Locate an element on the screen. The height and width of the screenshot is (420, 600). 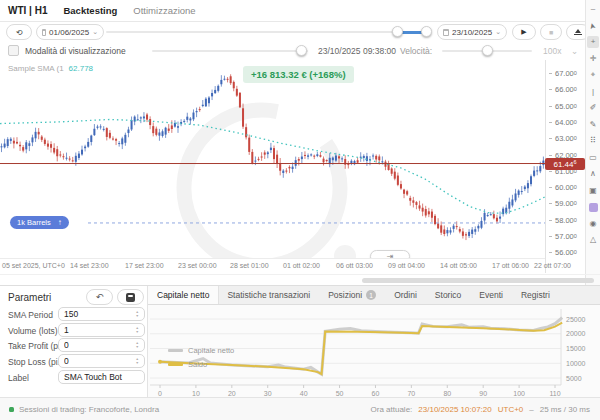
current-price-decimal: 6 is located at coordinates (574, 162).